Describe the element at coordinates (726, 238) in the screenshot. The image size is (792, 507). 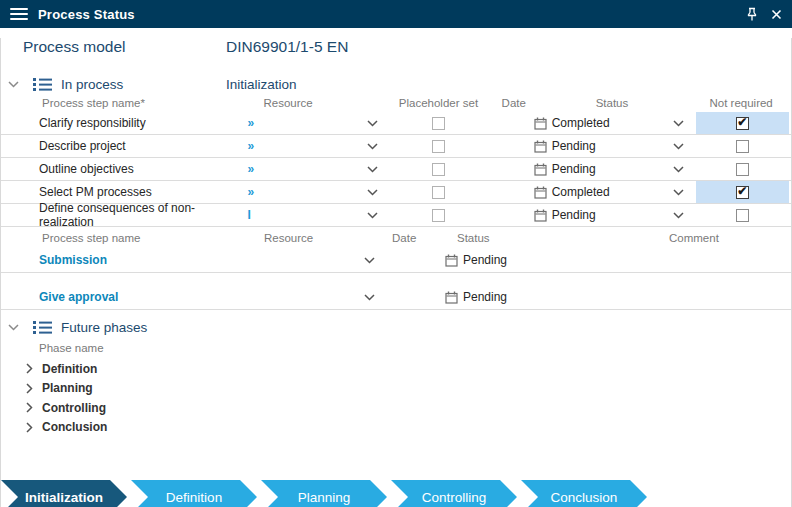
I see `col-comment: Comment` at that location.